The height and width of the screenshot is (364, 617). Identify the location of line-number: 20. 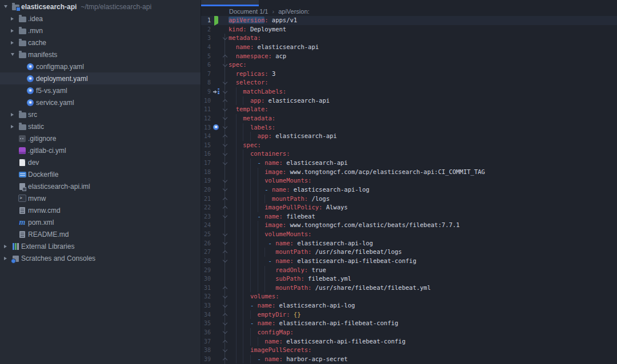
(206, 190).